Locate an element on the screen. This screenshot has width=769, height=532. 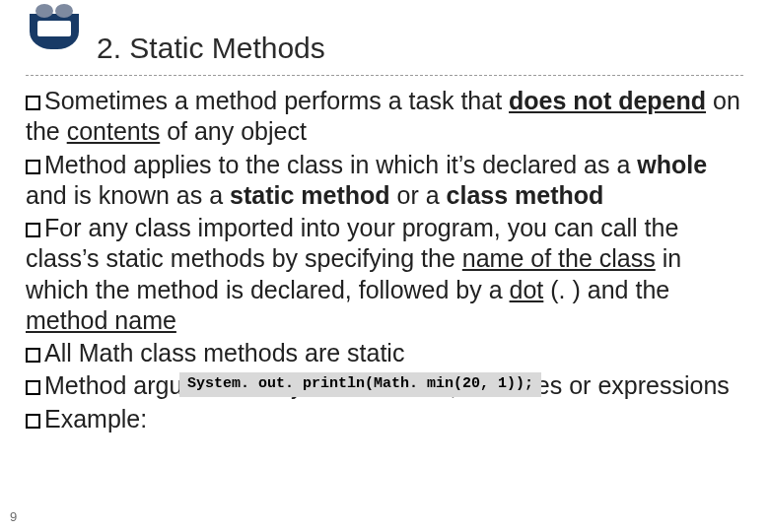
crest-icon is located at coordinates (54, 32).